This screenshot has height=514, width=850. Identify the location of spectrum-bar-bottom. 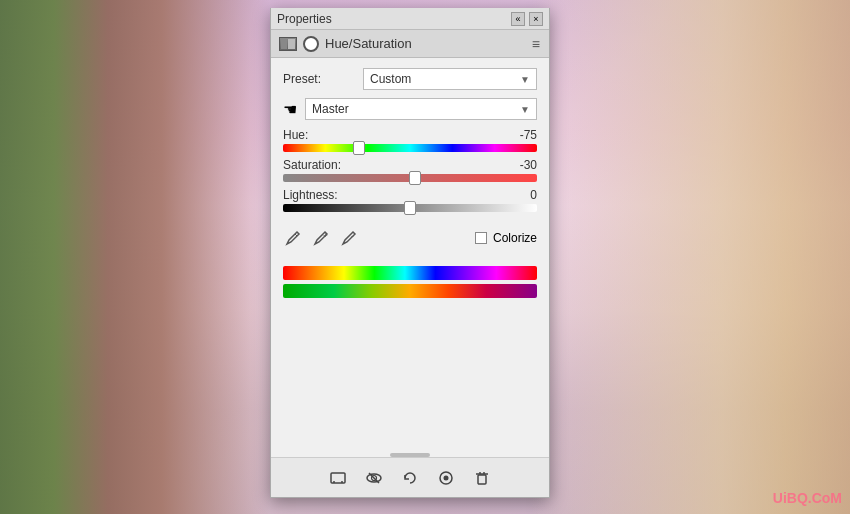
(410, 291).